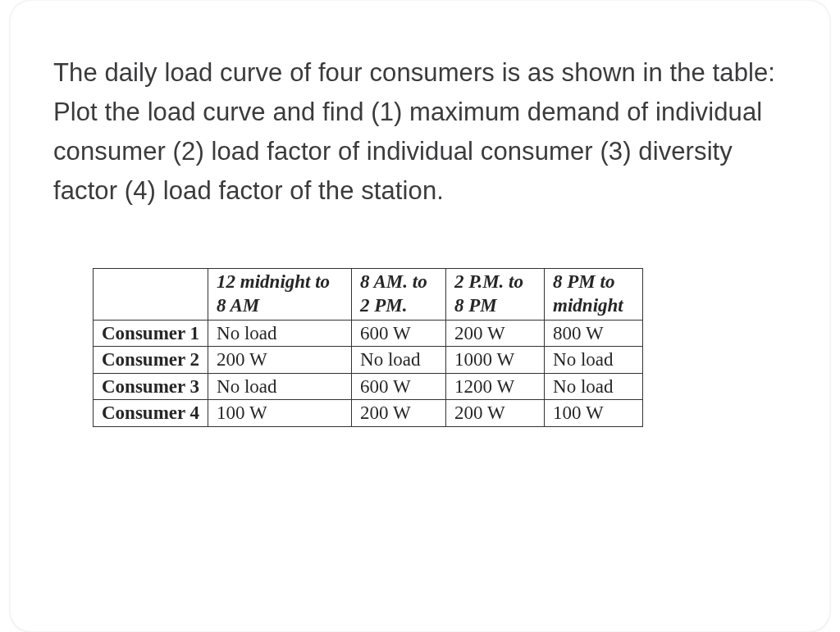  I want to click on header-text: 8 AM, so click(238, 305).